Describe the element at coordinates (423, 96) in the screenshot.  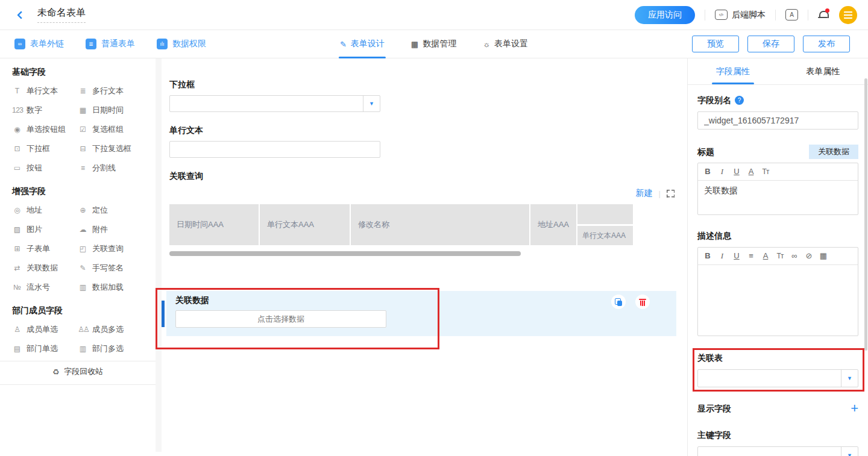
I see `canvas-widget-select: 下拉框 ▼` at that location.